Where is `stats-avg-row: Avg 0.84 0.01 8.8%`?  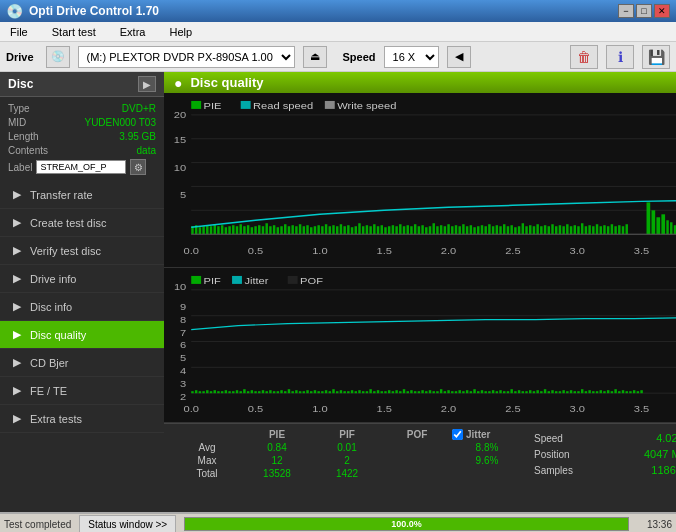 stats-avg-row: Avg 0.84 0.01 8.8% is located at coordinates (347, 448).